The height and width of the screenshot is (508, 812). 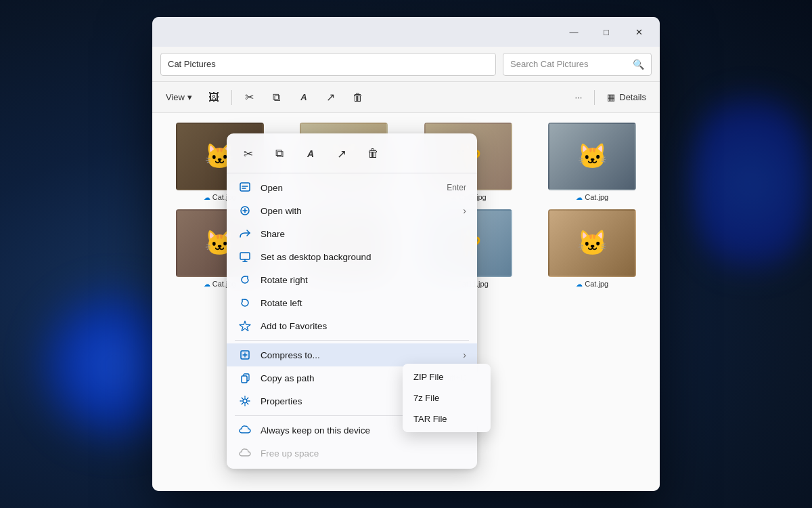 What do you see at coordinates (175, 98) in the screenshot?
I see `view-label: View` at bounding box center [175, 98].